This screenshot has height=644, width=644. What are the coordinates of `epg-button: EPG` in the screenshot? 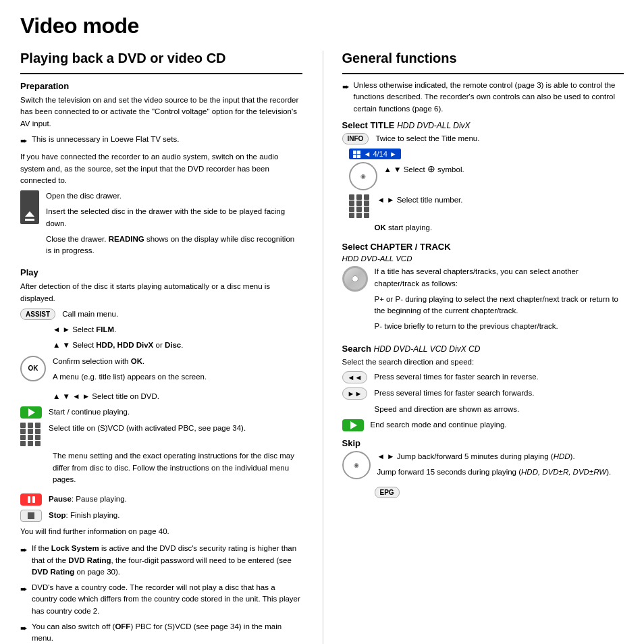 It's located at (387, 493).